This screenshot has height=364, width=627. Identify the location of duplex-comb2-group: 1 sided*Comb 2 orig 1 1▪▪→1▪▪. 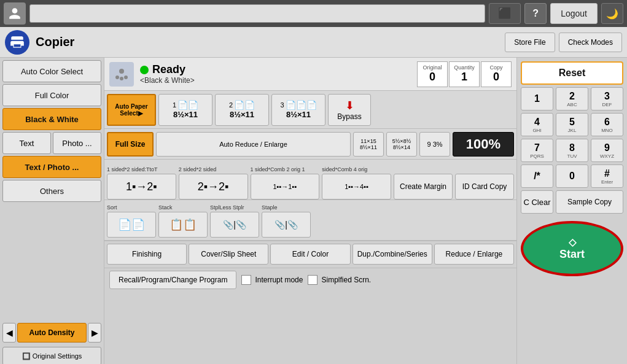
(285, 183).